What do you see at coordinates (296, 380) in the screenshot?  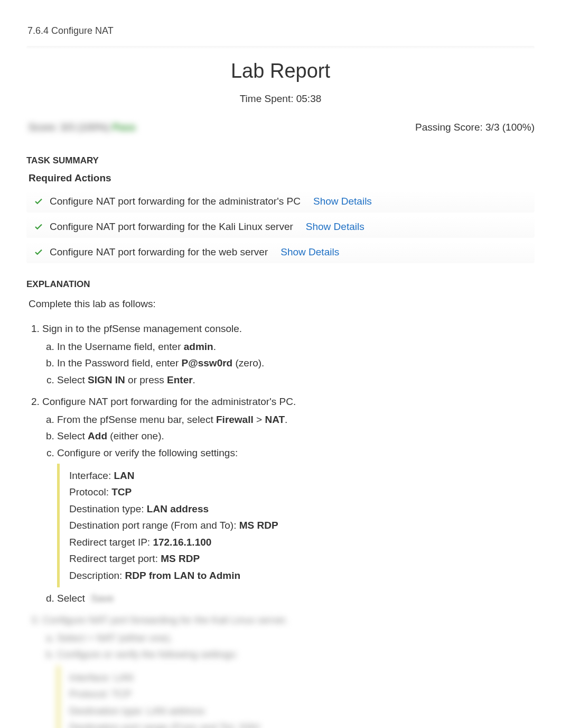 I see `step-1c: Select SIGN IN or press Enter.` at bounding box center [296, 380].